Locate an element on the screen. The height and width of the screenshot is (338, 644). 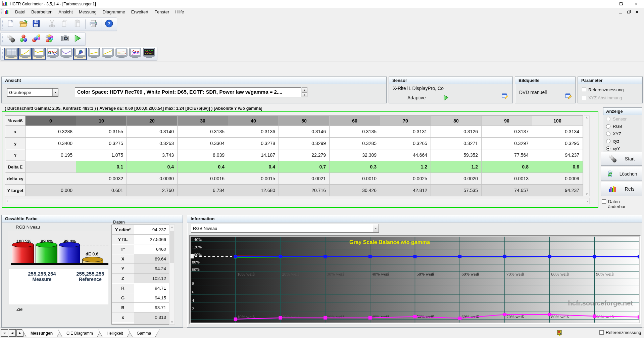
view-line-chart1-button is located at coordinates (94, 54).